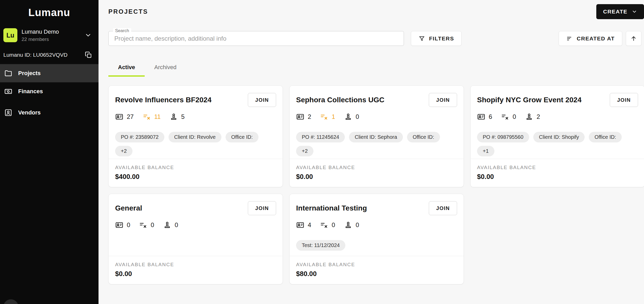 The height and width of the screenshot is (304, 644). What do you see at coordinates (486, 151) in the screenshot?
I see `tag-overflow: +1` at bounding box center [486, 151].